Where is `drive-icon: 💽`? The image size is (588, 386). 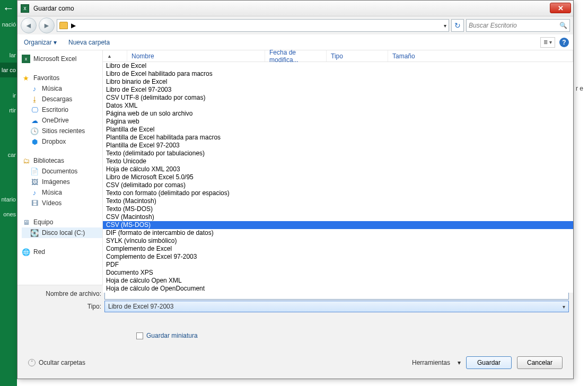
drive-icon: 💽 is located at coordinates (34, 233).